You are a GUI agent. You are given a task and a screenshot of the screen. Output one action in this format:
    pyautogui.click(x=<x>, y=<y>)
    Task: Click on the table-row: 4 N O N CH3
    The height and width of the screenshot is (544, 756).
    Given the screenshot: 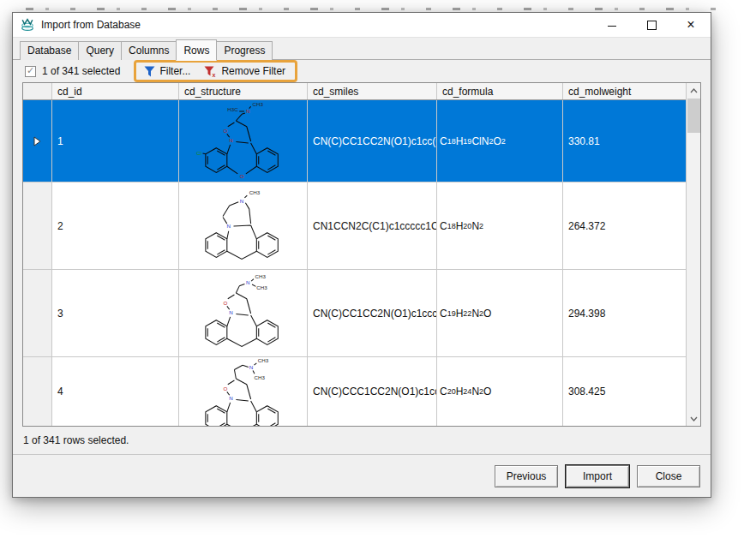 What is the action you would take?
    pyautogui.click(x=355, y=392)
    